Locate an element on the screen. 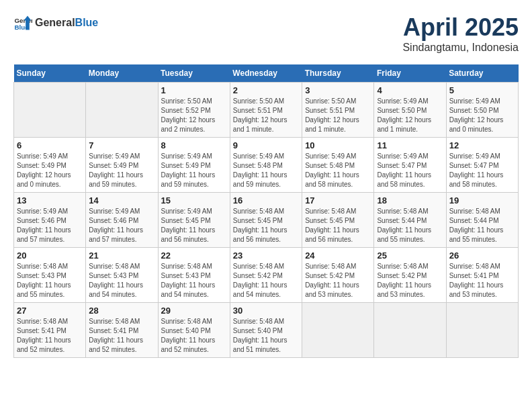 The height and width of the screenshot is (411, 532). day-detail: Sunrise: 5:48 AM Sunset: 5:44 PM Dayligh… is located at coordinates (410, 226).